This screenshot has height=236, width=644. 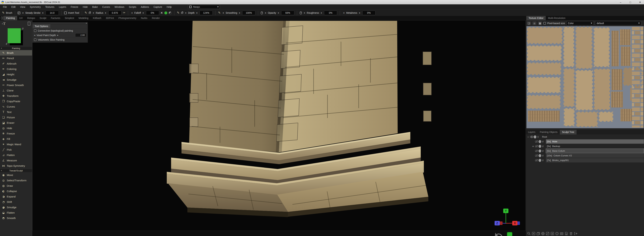 What do you see at coordinates (84, 18) in the screenshot?
I see `workspace-tab: Modeling` at bounding box center [84, 18].